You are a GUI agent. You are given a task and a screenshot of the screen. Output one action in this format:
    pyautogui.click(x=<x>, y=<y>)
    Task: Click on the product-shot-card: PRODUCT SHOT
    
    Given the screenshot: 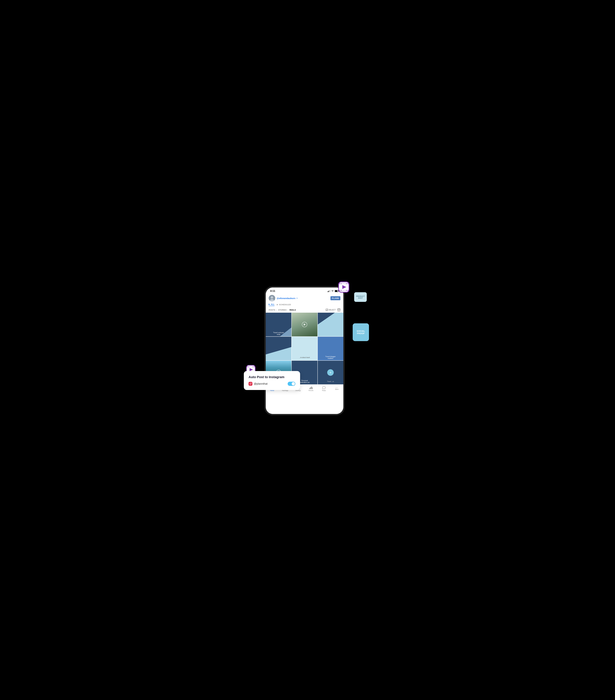 What is the action you would take?
    pyautogui.click(x=360, y=297)
    